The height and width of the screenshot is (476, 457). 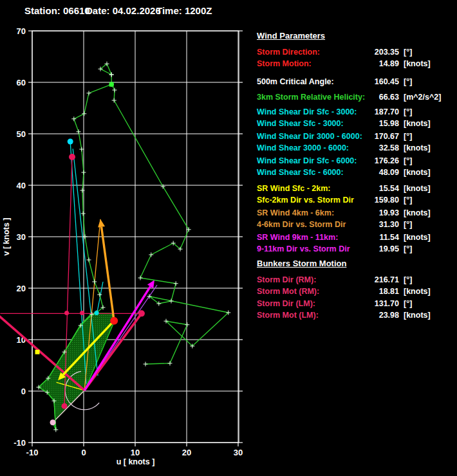 I want to click on parameter-label: Storm Motion:, so click(x=284, y=64).